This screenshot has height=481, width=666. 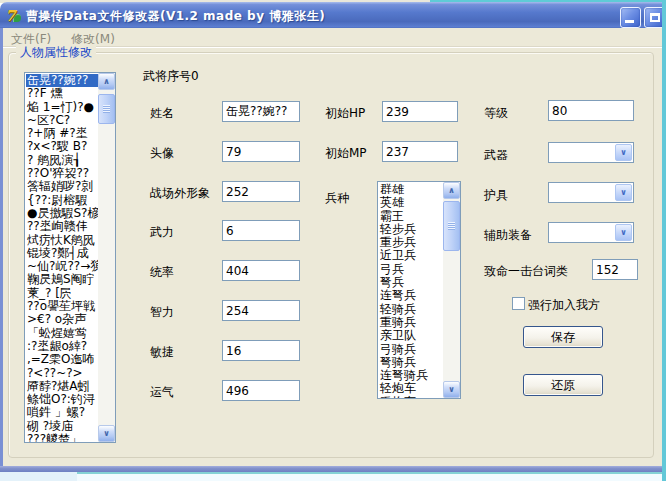 I want to click on list-item: ●昃撽騢S?楌, so click(x=62, y=214).